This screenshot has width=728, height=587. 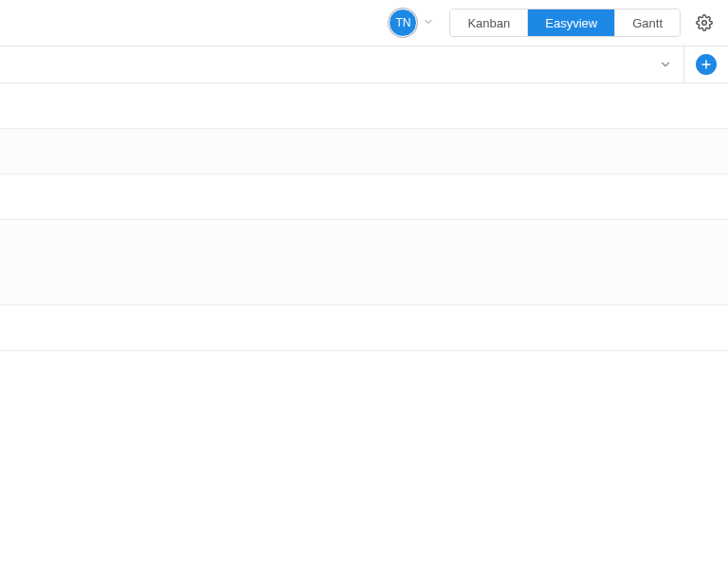 I want to click on tab-kanban: Kanban, so click(x=489, y=23).